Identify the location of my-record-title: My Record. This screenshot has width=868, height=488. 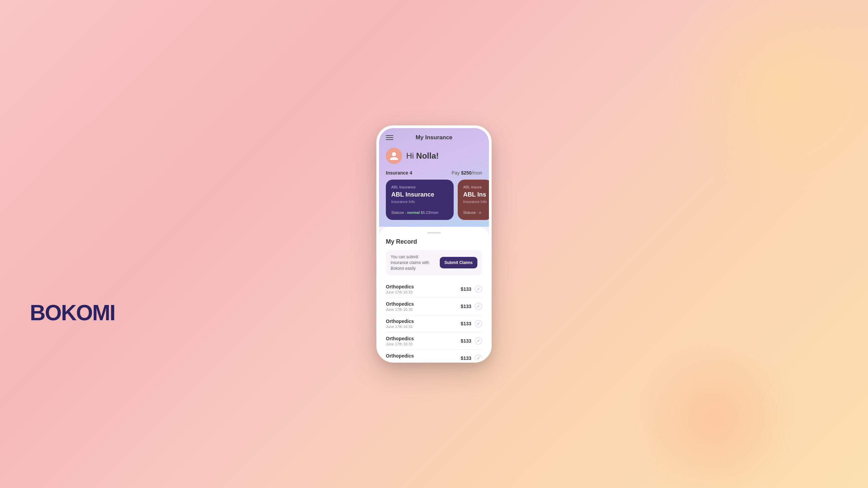
(434, 242).